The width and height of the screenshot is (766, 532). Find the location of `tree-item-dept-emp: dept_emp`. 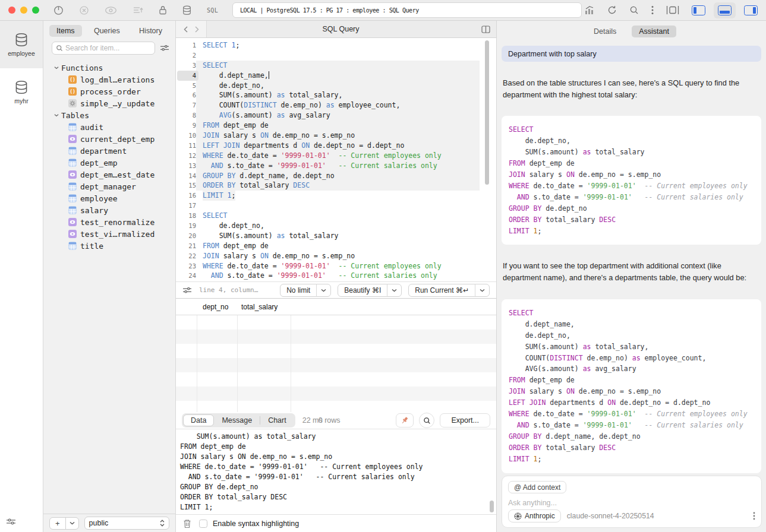

tree-item-dept-emp: dept_emp is located at coordinates (109, 163).